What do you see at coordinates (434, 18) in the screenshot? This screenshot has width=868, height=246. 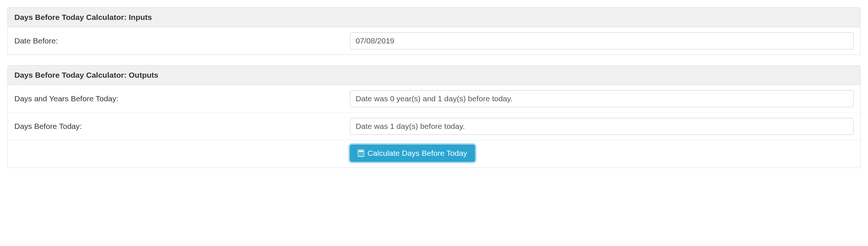 I see `inputs-panel-header: Days Before Today Calculator: Inputs` at bounding box center [434, 18].